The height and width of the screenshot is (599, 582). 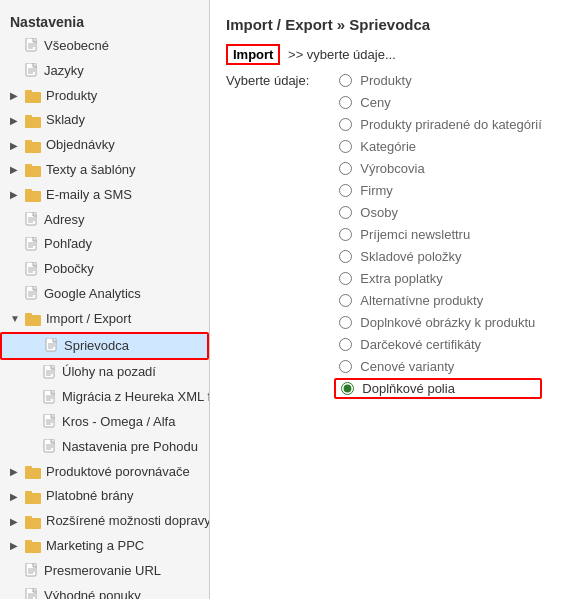 I want to click on sidebar-item-sklady: ▶ Sklady, so click(x=104, y=120).